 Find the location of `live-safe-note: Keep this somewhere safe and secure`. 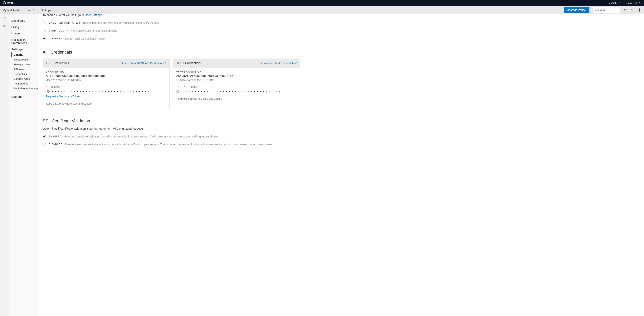

live-safe-note: Keep this somewhere safe and secure is located at coordinates (106, 104).